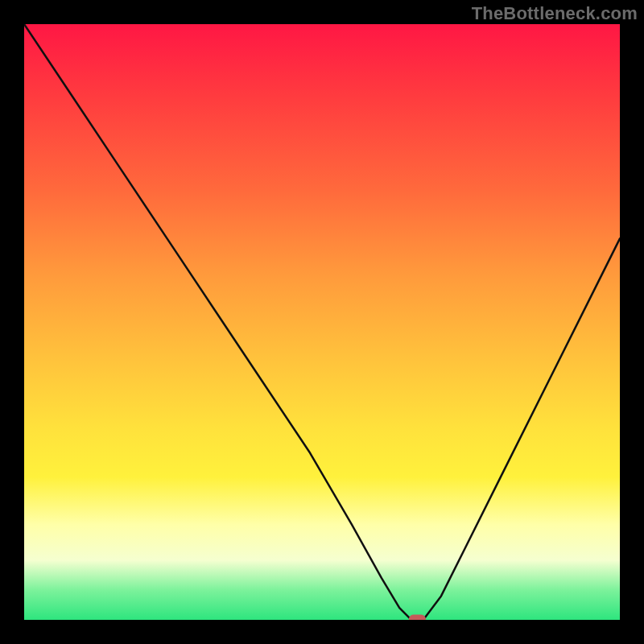 The height and width of the screenshot is (644, 644). What do you see at coordinates (417, 617) in the screenshot?
I see `curve-minimum-marker` at bounding box center [417, 617].